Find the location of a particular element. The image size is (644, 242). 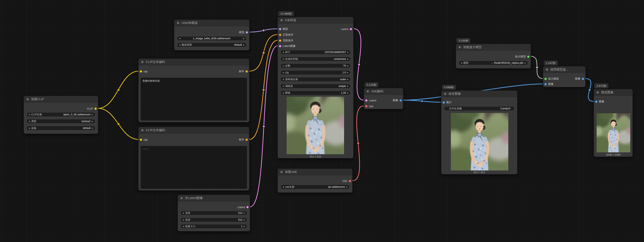

widget-model-name: ◀ 模型 ... RealESRGAN_x4plus.pth ▶ is located at coordinates (493, 63).